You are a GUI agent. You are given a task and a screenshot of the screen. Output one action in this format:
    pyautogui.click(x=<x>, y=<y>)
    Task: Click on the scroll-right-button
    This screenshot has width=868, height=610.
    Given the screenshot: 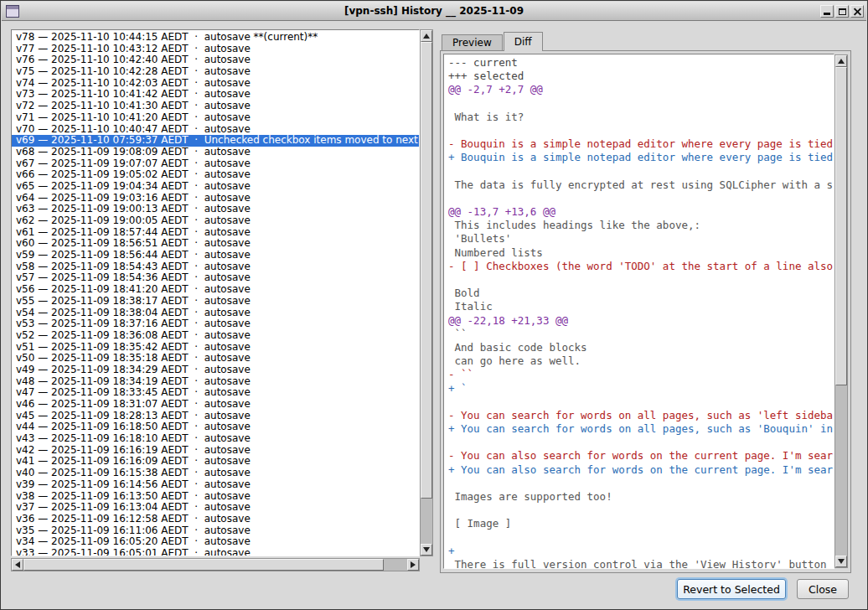 What is the action you would take?
    pyautogui.click(x=413, y=565)
    